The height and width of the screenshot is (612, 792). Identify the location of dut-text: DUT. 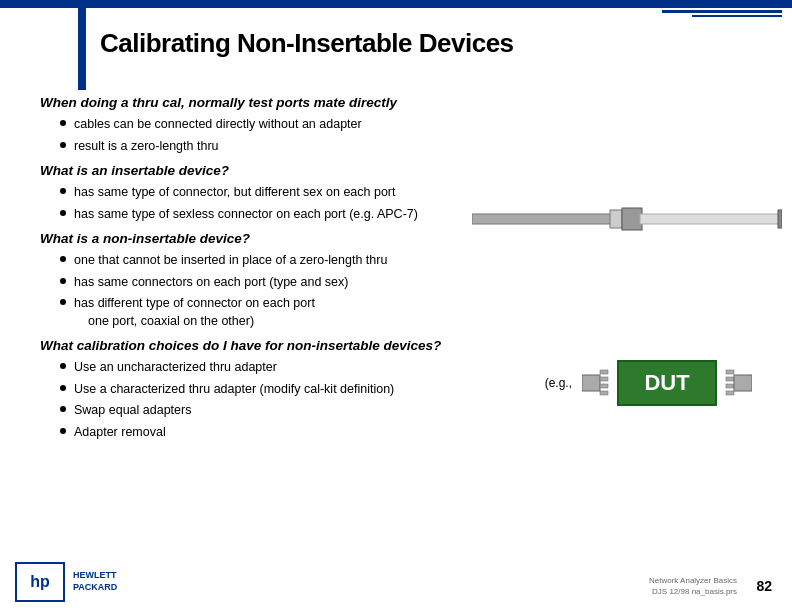
(666, 382).